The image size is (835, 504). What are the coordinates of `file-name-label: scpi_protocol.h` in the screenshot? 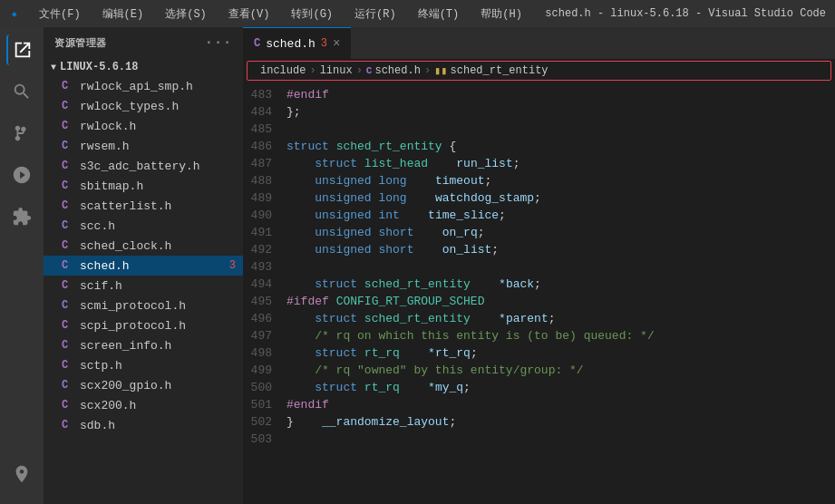 It's located at (158, 326).